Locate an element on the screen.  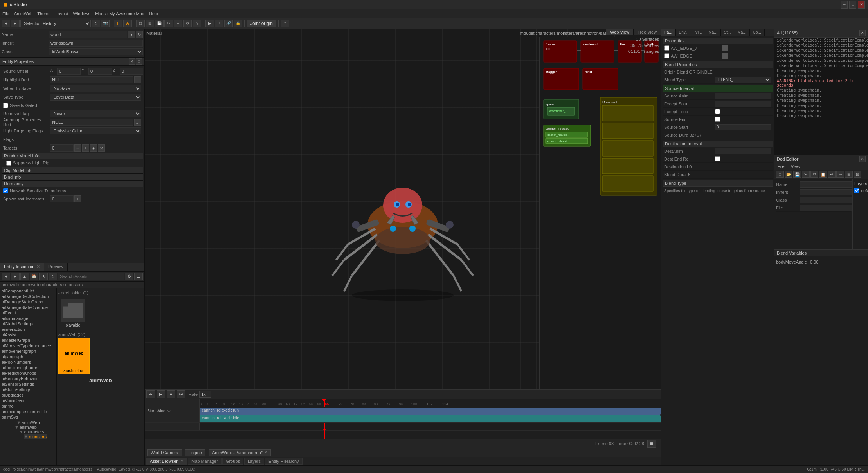
menu-theme: Theme is located at coordinates (44, 14).